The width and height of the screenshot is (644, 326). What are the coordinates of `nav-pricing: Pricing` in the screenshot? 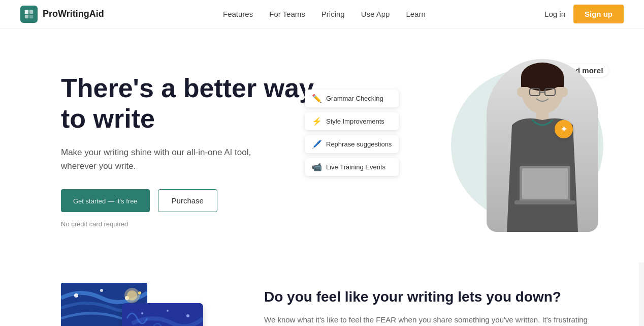 It's located at (333, 14).